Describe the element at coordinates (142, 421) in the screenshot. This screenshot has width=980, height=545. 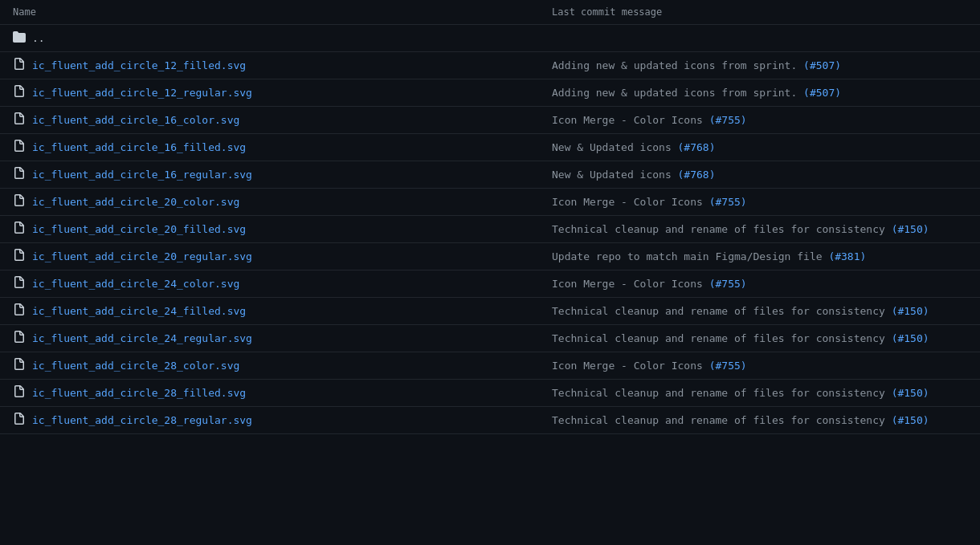
I see `file-name-link: ic_fluent_add_circle_28_regular.svg` at that location.